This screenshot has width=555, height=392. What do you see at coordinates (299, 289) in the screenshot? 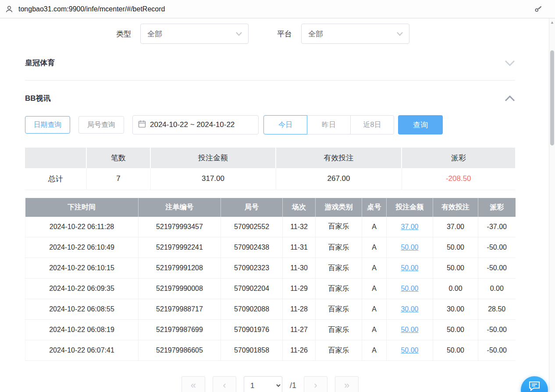
I see `session-cell: 11-29` at bounding box center [299, 289].